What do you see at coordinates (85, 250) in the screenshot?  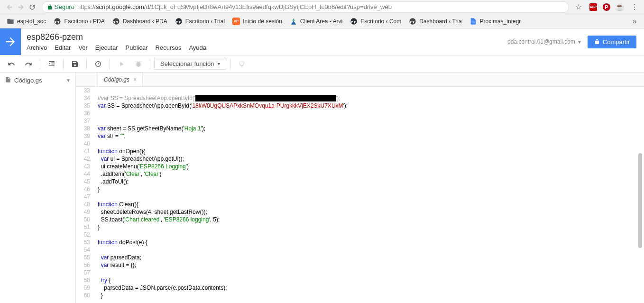 I see `line-number: 54` at bounding box center [85, 250].